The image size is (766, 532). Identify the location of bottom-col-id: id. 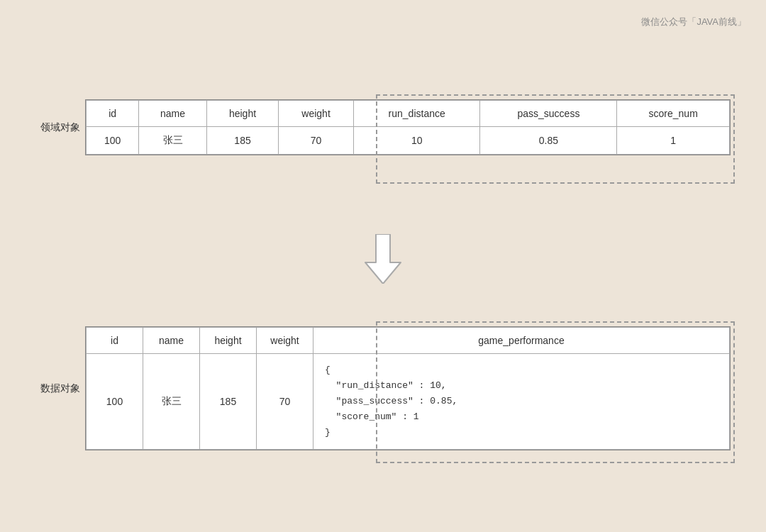
(115, 340).